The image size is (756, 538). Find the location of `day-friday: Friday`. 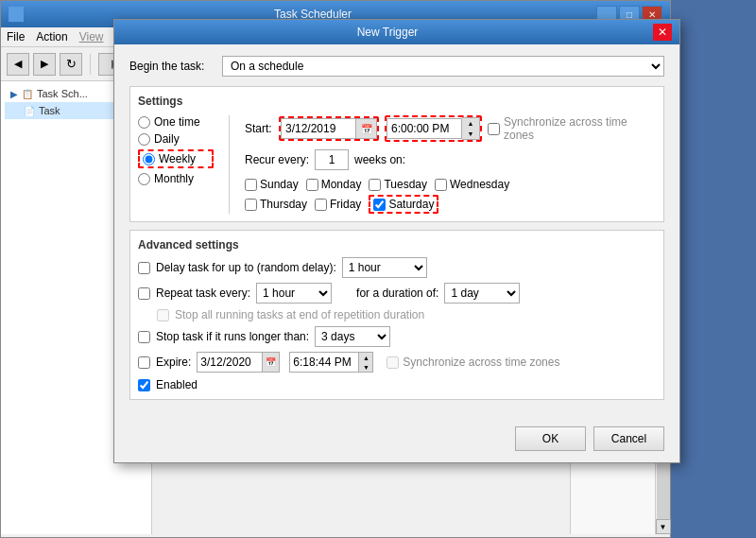

day-friday: Friday is located at coordinates (338, 204).